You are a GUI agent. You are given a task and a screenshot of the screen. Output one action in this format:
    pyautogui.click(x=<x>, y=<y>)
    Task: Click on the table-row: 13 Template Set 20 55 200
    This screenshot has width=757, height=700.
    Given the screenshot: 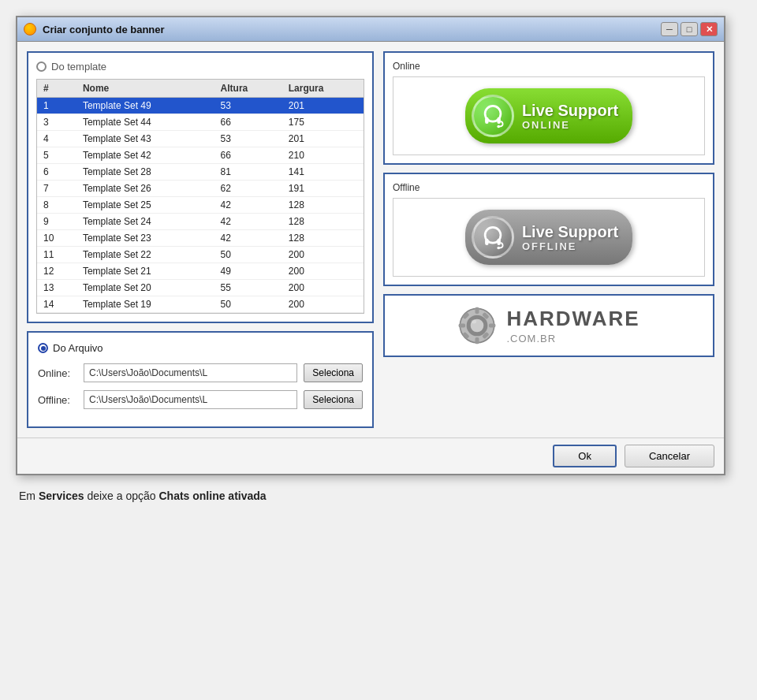 What is the action you would take?
    pyautogui.click(x=200, y=289)
    